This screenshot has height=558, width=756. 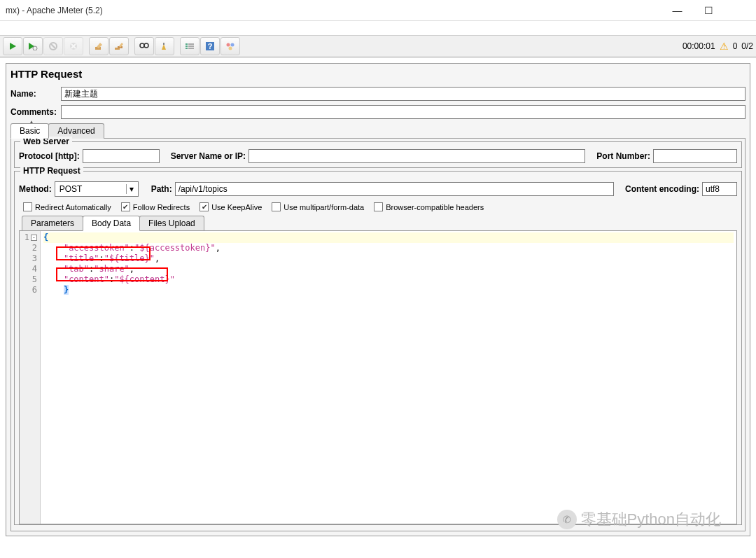 I want to click on warning-count: 0, so click(x=735, y=46).